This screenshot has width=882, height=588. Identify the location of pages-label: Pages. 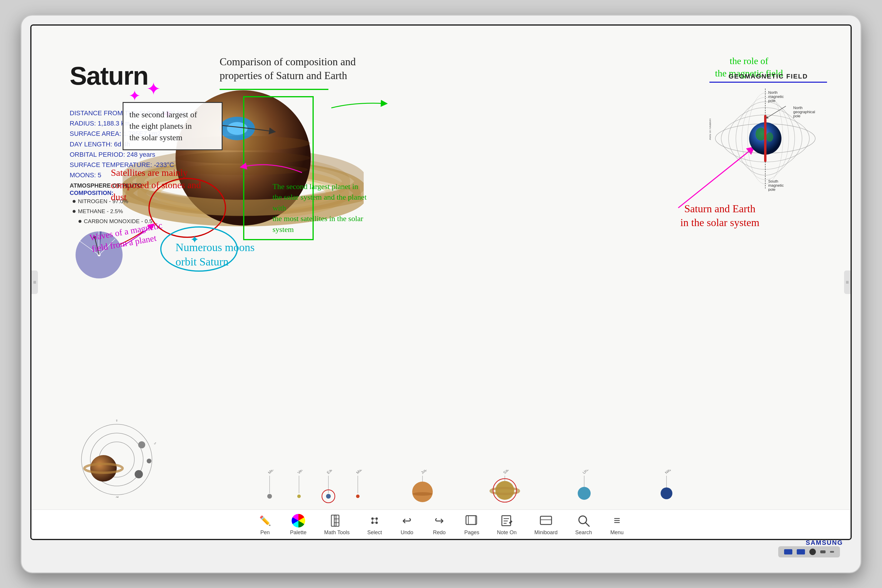
(472, 532).